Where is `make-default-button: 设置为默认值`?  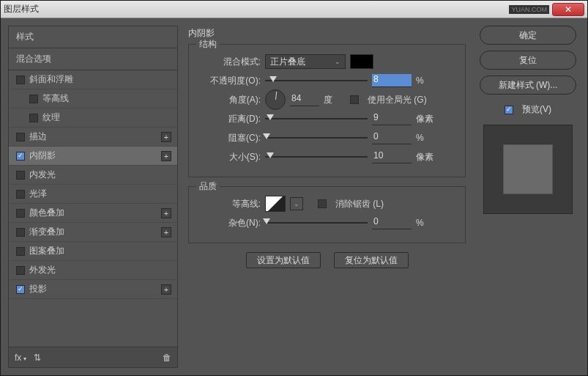
make-default-button: 设置为默认值 is located at coordinates (283, 260).